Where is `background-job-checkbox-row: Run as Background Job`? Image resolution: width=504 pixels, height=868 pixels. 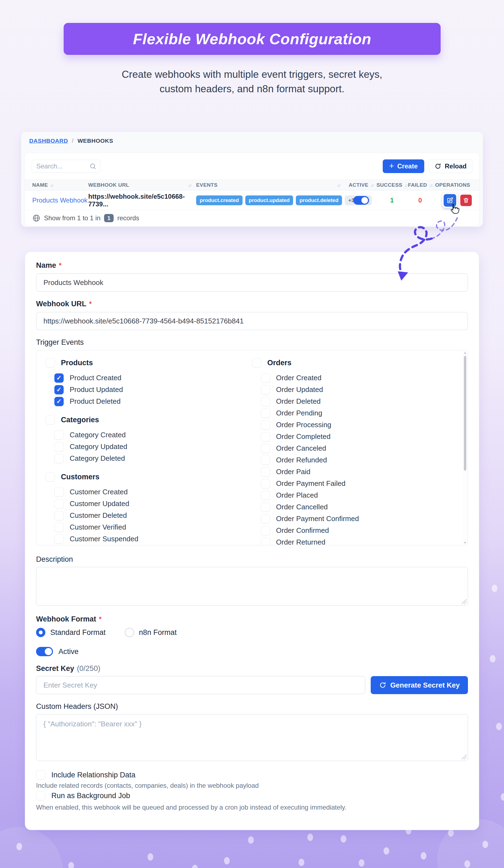
background-job-checkbox-row: Run as Background Job is located at coordinates (252, 796).